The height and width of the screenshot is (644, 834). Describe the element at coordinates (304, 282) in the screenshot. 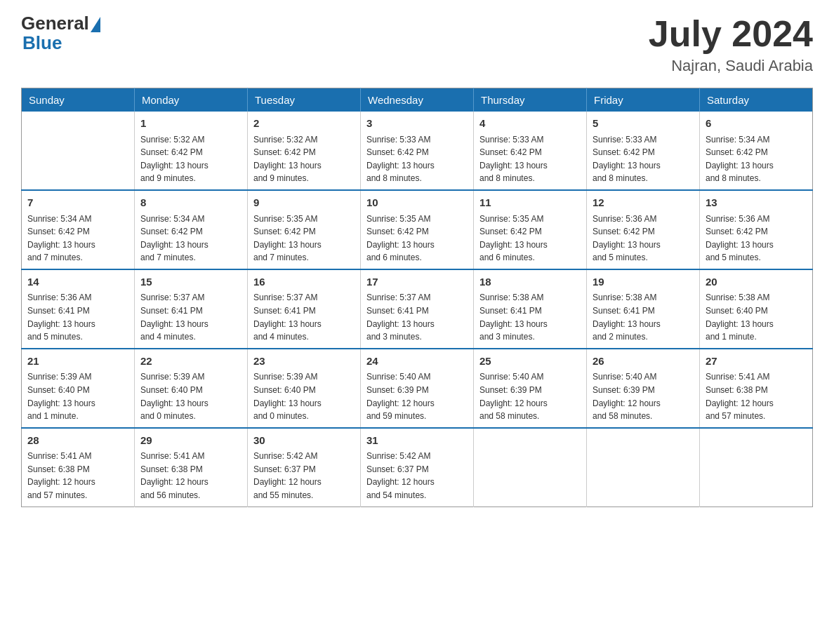

I see `day-number: 16` at that location.